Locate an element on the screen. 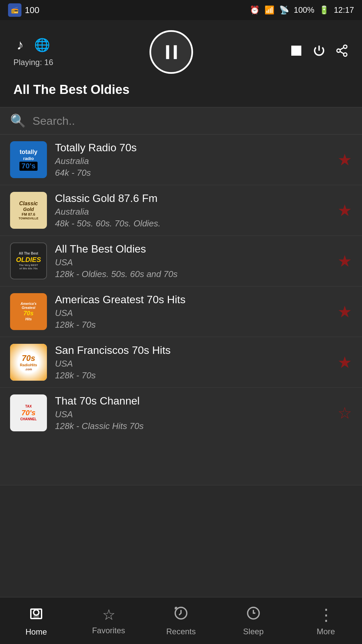  station-name-2: Classic Gold 87.6 Fm is located at coordinates (194, 199).